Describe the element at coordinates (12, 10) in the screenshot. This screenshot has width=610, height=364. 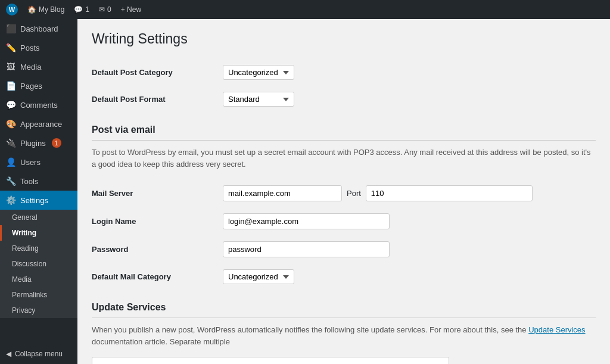
I see `wp-logo: W` at that location.